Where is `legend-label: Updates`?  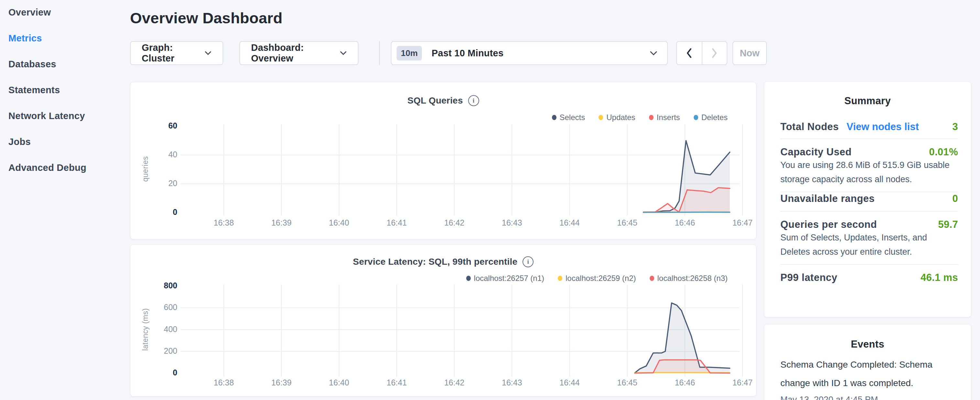 legend-label: Updates is located at coordinates (621, 118).